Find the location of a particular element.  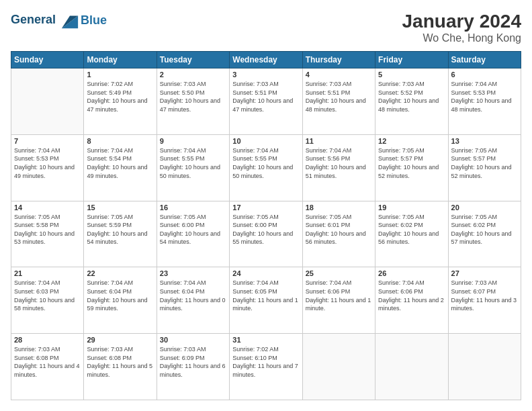

day-cell: 23Sunrise: 7:04 AMSunset: 6:04 PMDayligh… is located at coordinates (193, 301).